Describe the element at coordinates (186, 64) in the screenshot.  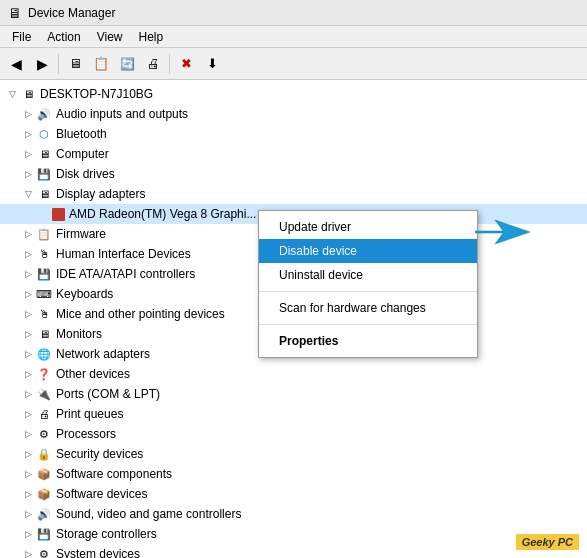
I see `toolbar-remove: ✖` at that location.